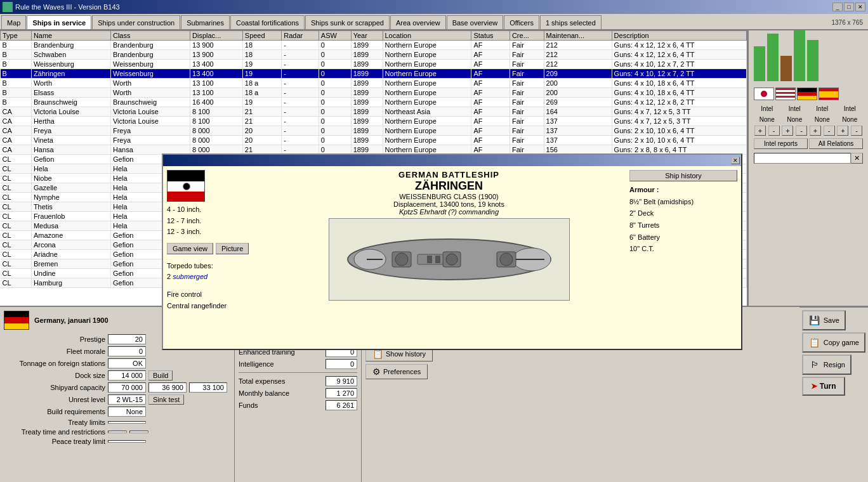  Describe the element at coordinates (449, 197) in the screenshot. I see `ship-class: WEISSENBURG CLASS (1900)` at that location.